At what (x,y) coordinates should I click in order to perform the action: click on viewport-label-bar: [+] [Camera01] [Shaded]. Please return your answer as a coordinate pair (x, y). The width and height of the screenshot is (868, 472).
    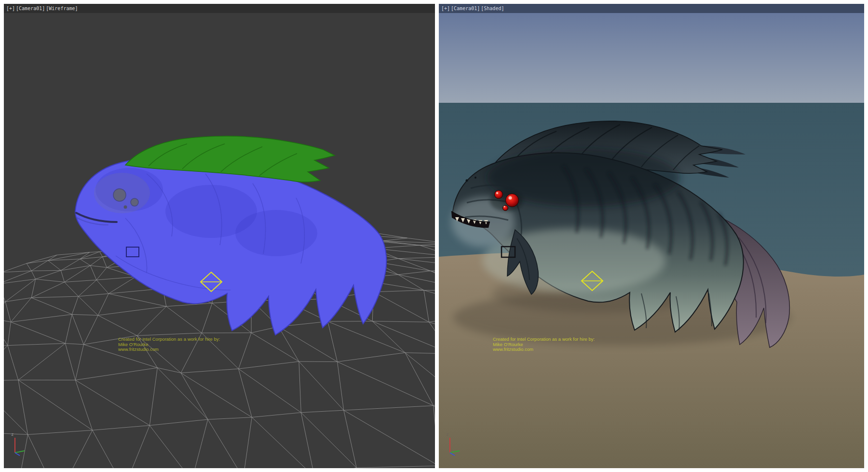
    Looking at the image, I should click on (651, 9).